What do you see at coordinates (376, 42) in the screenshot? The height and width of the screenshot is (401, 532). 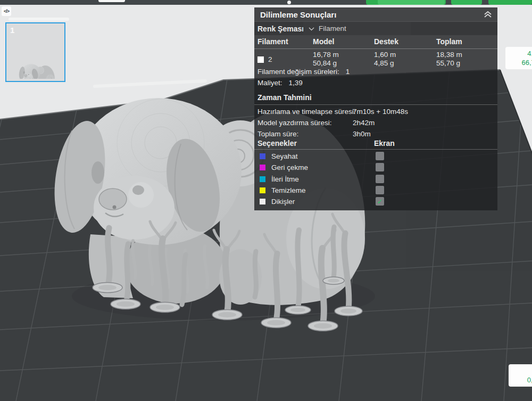 I see `filament-table-header: Filament Model Destek Toplam` at bounding box center [376, 42].